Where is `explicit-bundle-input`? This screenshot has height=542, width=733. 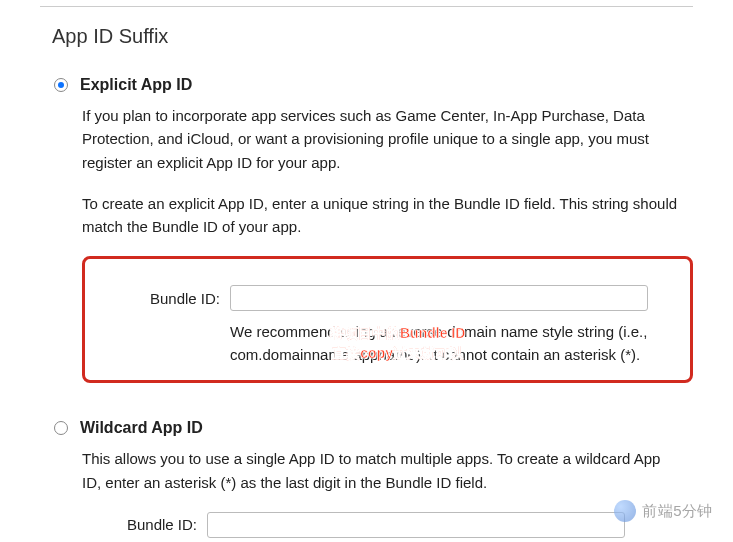
explicit-bundle-input is located at coordinates (439, 298).